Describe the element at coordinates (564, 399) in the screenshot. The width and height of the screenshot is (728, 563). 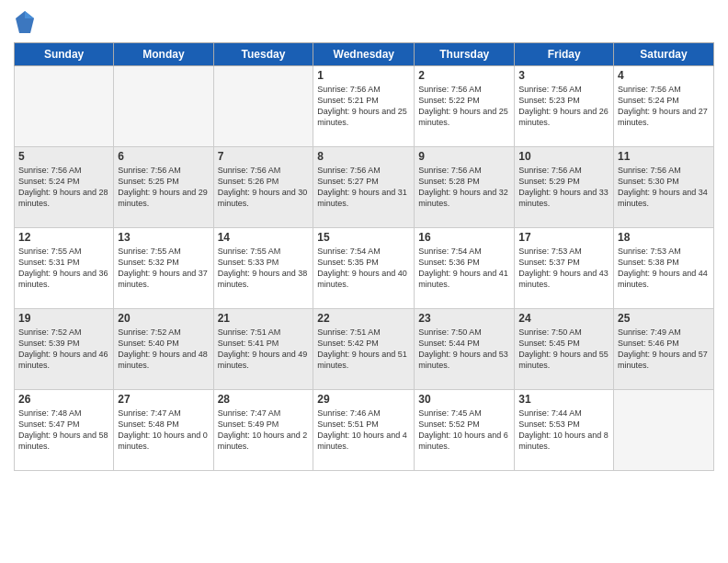
I see `day-number: 31` at that location.